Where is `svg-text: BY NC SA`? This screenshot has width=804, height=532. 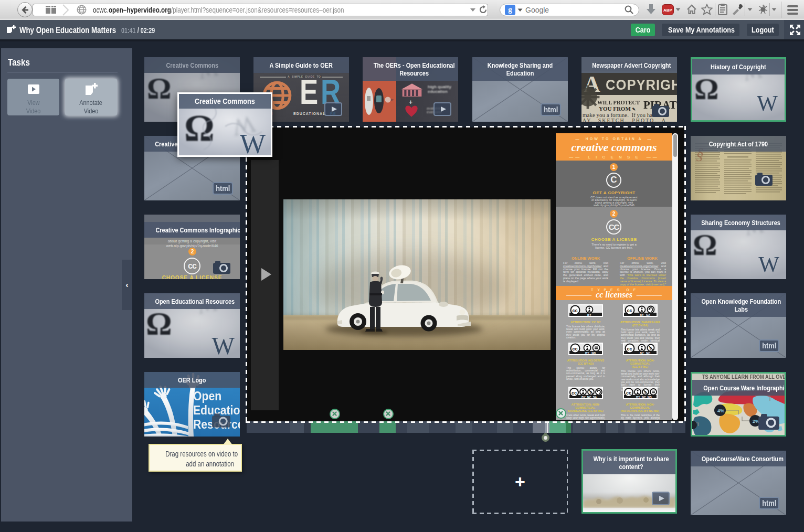
svg-text: BY NC SA is located at coordinates (589, 397).